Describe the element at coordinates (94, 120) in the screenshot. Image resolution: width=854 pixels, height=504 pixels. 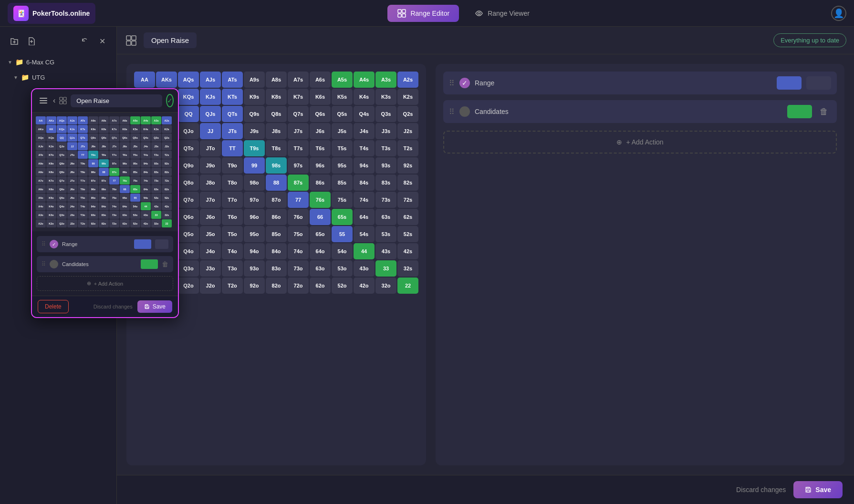
I see `mini-hand-cell-a9s: A9s` at that location.